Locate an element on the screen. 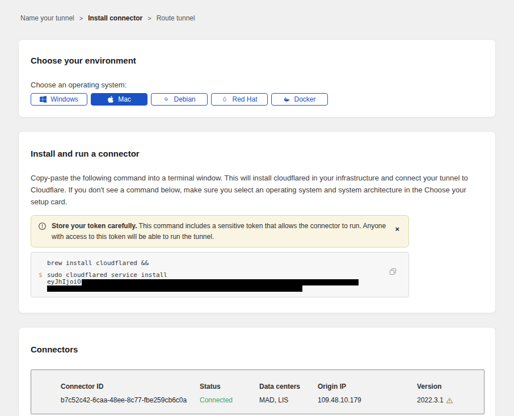 This screenshot has width=514, height=420. header-connector-id: Connector ID is located at coordinates (130, 387).